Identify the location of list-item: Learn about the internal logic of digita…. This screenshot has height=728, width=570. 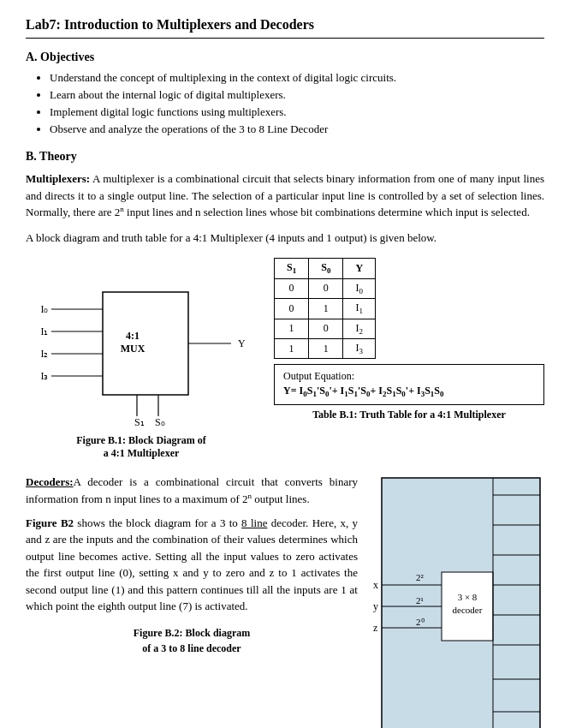
(297, 95).